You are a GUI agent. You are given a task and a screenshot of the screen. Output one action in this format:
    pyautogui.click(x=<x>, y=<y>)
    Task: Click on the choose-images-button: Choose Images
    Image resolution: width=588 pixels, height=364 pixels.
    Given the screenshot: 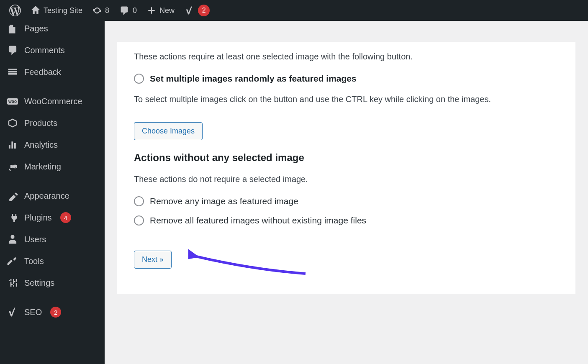 What is the action you would take?
    pyautogui.click(x=168, y=131)
    